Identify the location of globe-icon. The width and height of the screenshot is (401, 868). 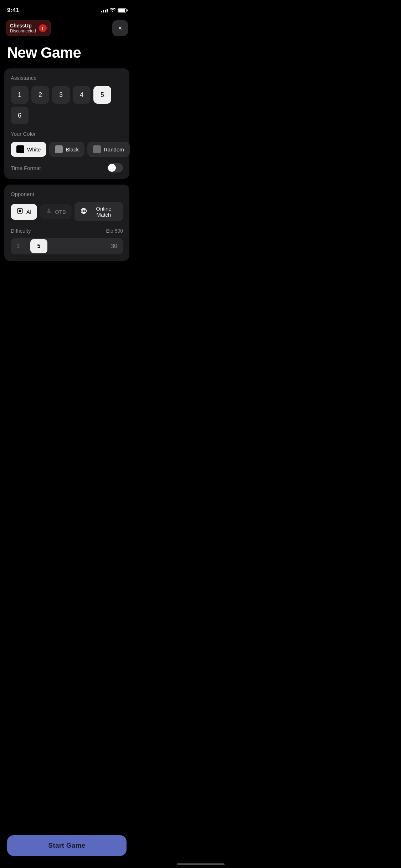
(84, 212).